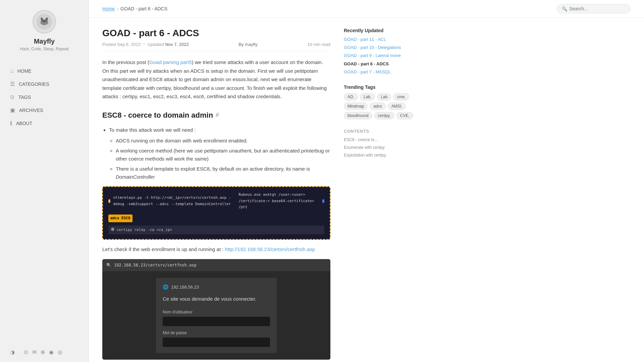 This screenshot has width=644, height=362. I want to click on dialog-site: 🌐 192.168.56.23, so click(216, 287).